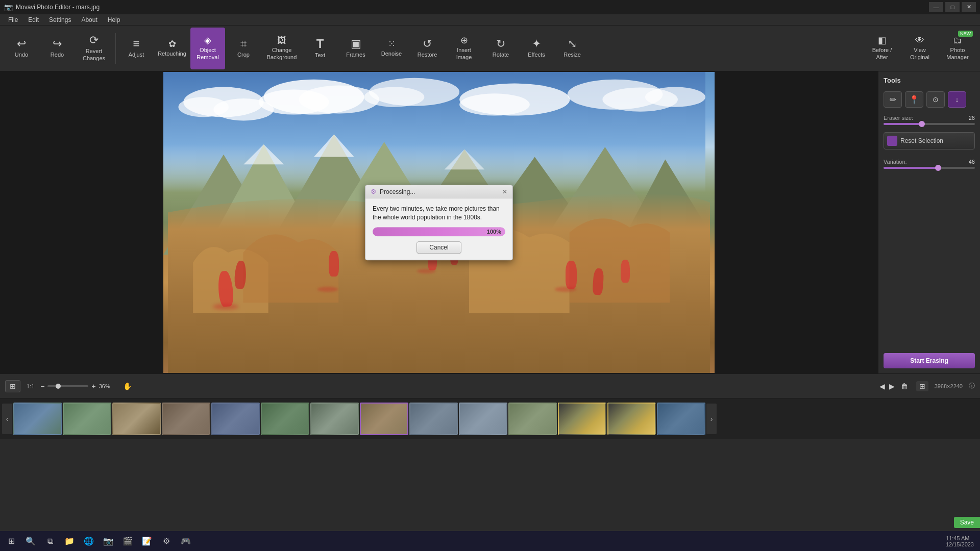  Describe the element at coordinates (89, 541) in the screenshot. I see `browser-button: 🌐` at that location.